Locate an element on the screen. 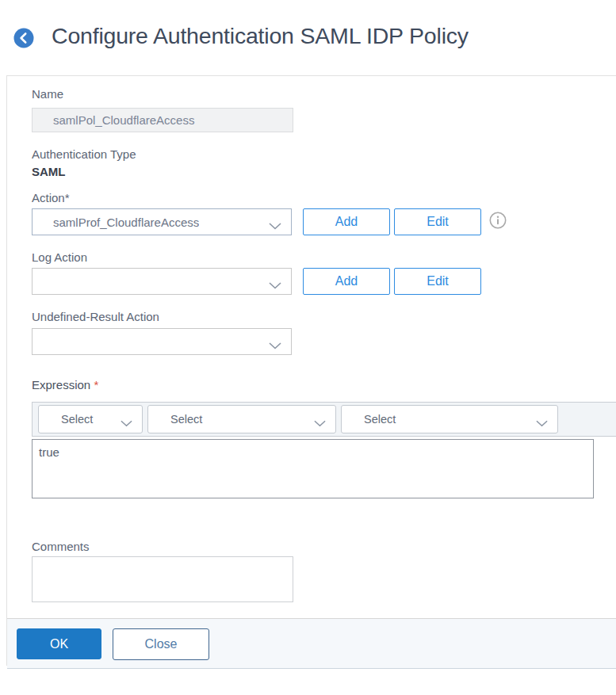  expression-toolbar: Select Select Select is located at coordinates (323, 419).